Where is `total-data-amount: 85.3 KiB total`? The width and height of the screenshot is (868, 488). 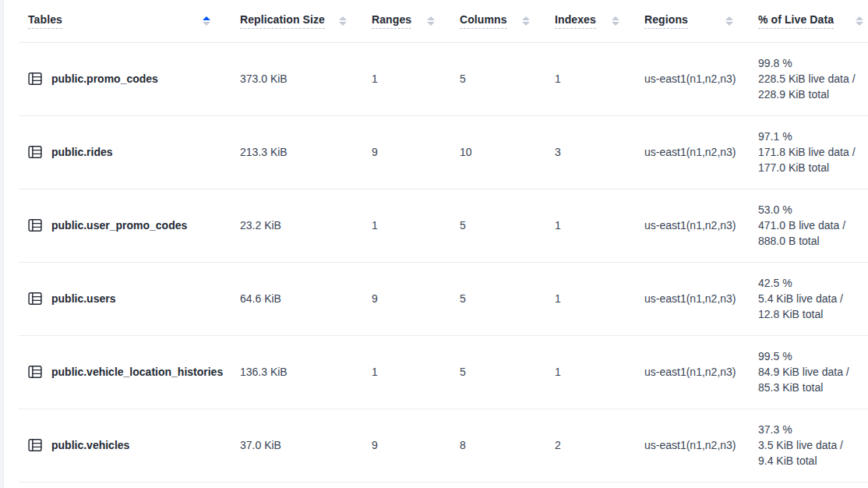 total-data-amount: 85.3 KiB total is located at coordinates (810, 387).